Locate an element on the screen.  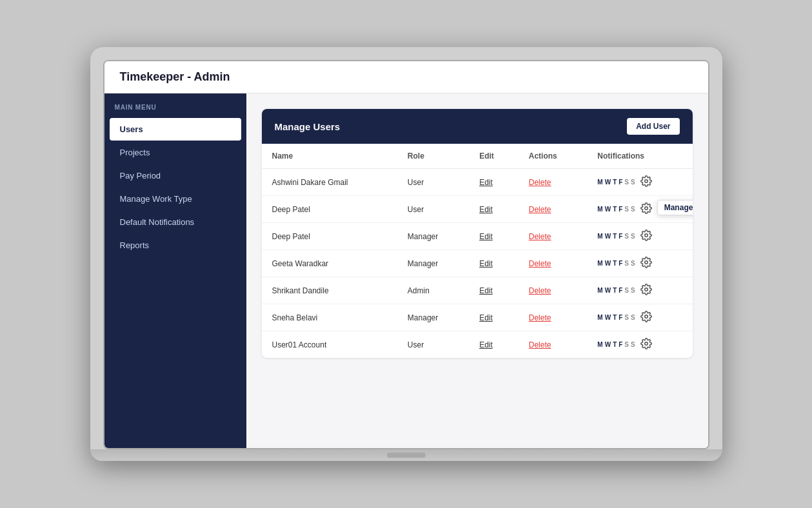
table-row: Deep PatelManagerEditDeleteMWTFSS is located at coordinates (477, 237).